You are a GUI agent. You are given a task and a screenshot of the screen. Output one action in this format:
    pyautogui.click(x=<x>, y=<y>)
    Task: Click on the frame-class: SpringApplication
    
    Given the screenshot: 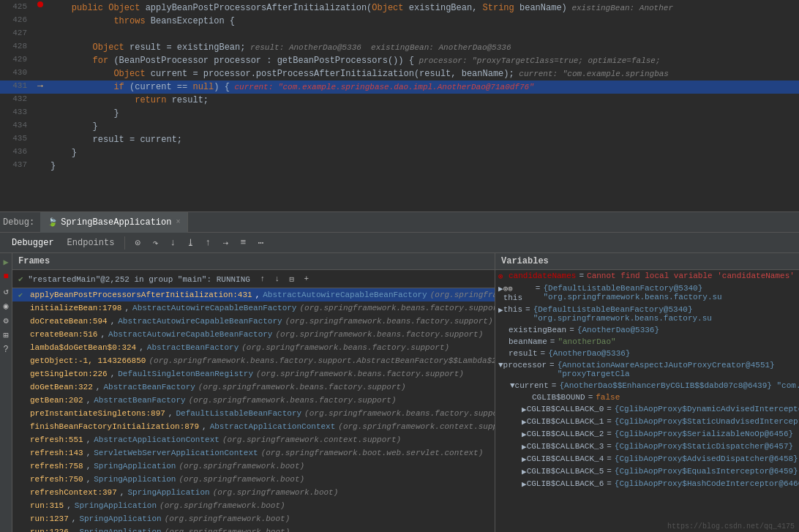 What is the action you would take?
    pyautogui.click(x=120, y=530)
    